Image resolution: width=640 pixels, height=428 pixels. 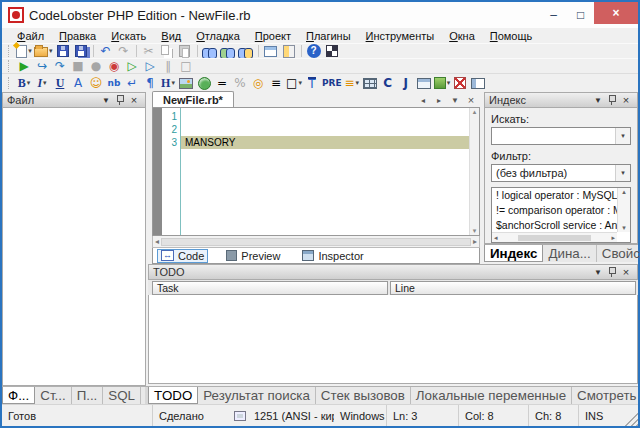 What do you see at coordinates (455, 100) in the screenshot?
I see `window-list-button: ▼` at bounding box center [455, 100].